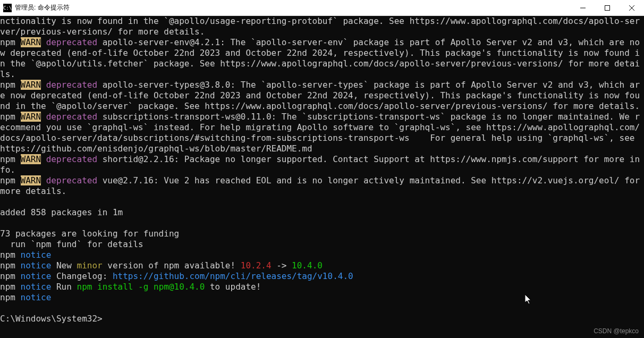 This screenshot has width=644, height=338. What do you see at coordinates (7, 8) in the screenshot?
I see `cmd-icon: C:\` at bounding box center [7, 8].